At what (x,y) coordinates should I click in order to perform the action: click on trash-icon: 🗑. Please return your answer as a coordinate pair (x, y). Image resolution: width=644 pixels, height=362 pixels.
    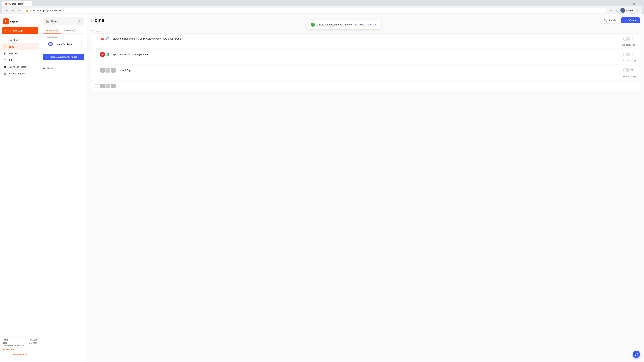
    Looking at the image, I should click on (44, 68).